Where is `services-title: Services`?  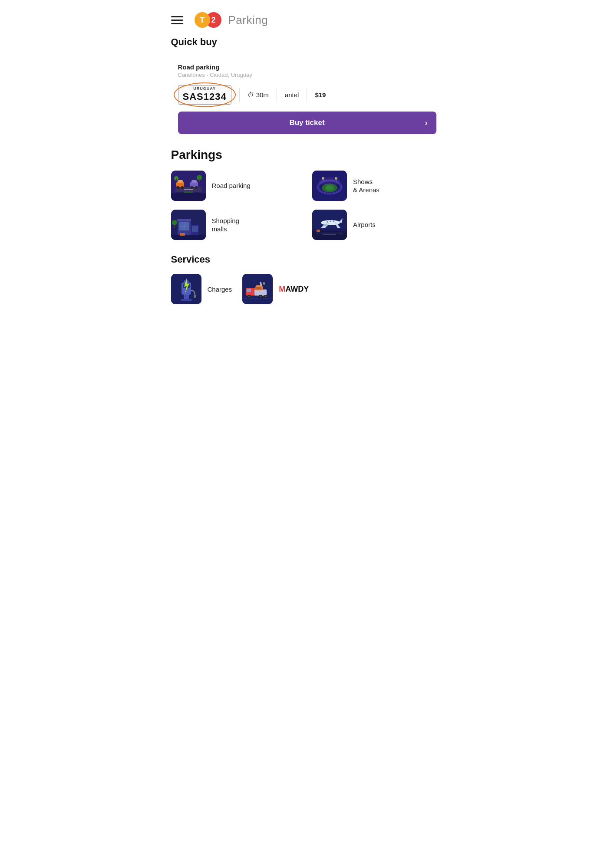
services-title: Services is located at coordinates (307, 260).